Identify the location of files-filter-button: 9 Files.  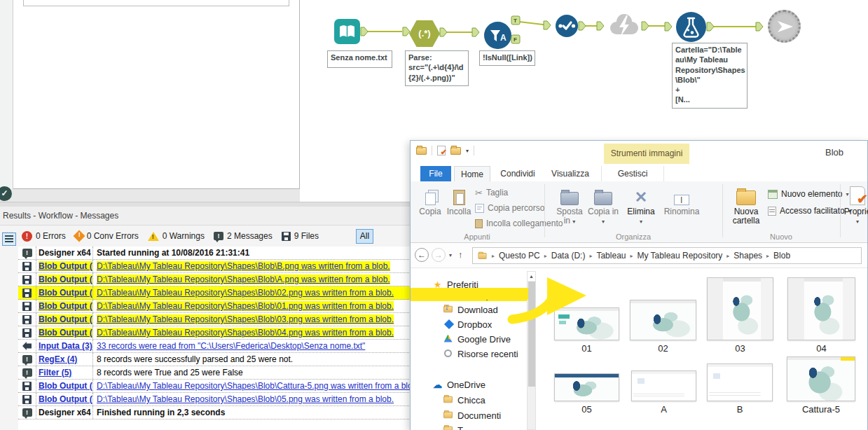
(300, 236).